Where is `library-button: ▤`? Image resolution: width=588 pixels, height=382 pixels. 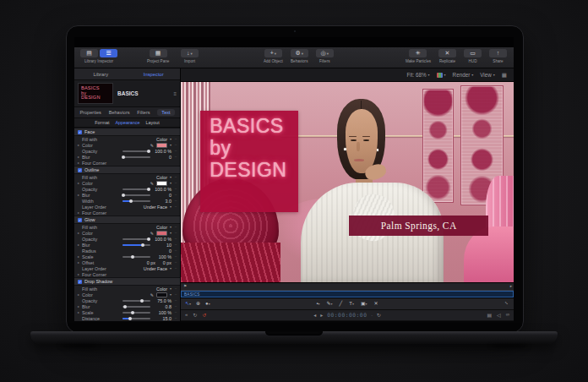
library-button: ▤ is located at coordinates (90, 53).